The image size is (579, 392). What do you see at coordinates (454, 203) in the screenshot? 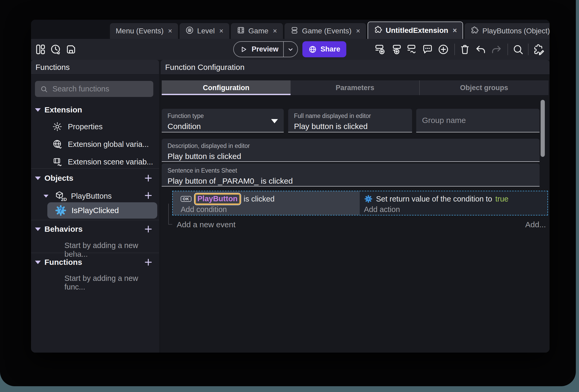
I see `actions-cell: Set return value of the condition to tru…` at bounding box center [454, 203].